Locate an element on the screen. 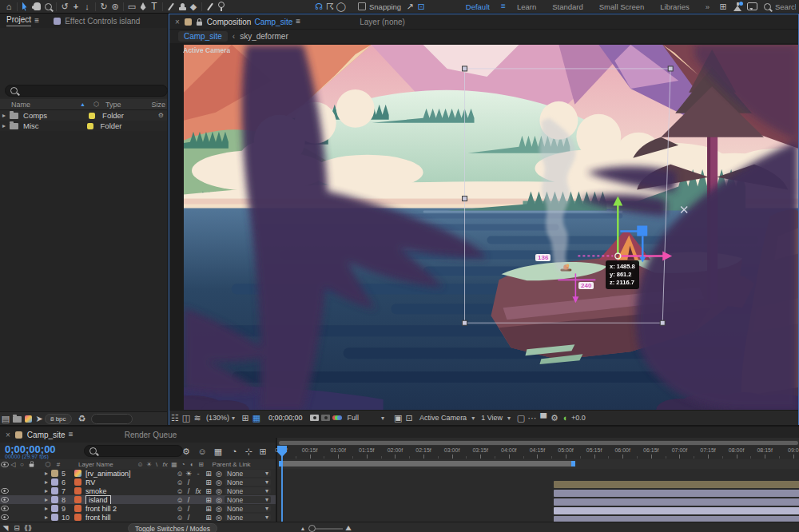 Image resolution: width=799 pixels, height=532 pixels. pan-camera-tool-icon: + is located at coordinates (76, 6).